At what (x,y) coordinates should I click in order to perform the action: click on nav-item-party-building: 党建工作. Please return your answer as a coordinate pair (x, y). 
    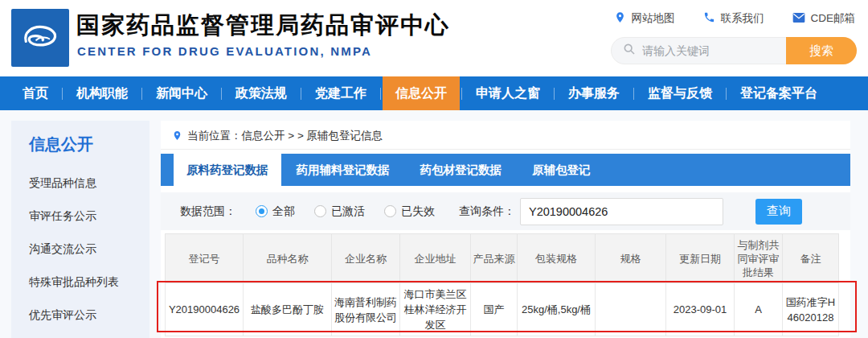
    Looking at the image, I should click on (341, 93).